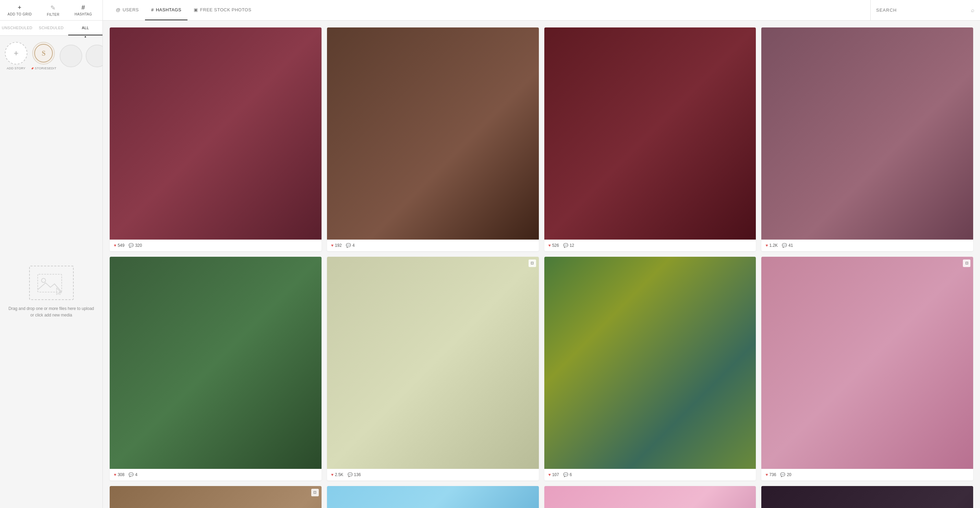 The image size is (980, 508). Describe the element at coordinates (138, 245) in the screenshot. I see `comments-count: 320` at that location.